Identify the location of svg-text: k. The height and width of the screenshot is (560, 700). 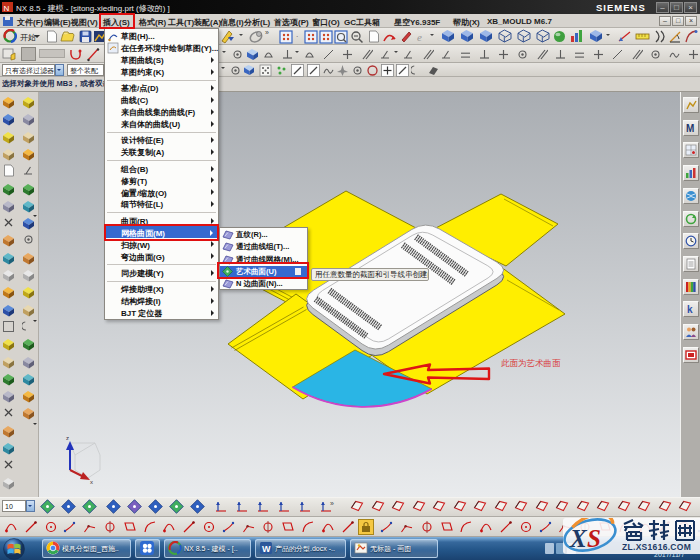
(690, 310).